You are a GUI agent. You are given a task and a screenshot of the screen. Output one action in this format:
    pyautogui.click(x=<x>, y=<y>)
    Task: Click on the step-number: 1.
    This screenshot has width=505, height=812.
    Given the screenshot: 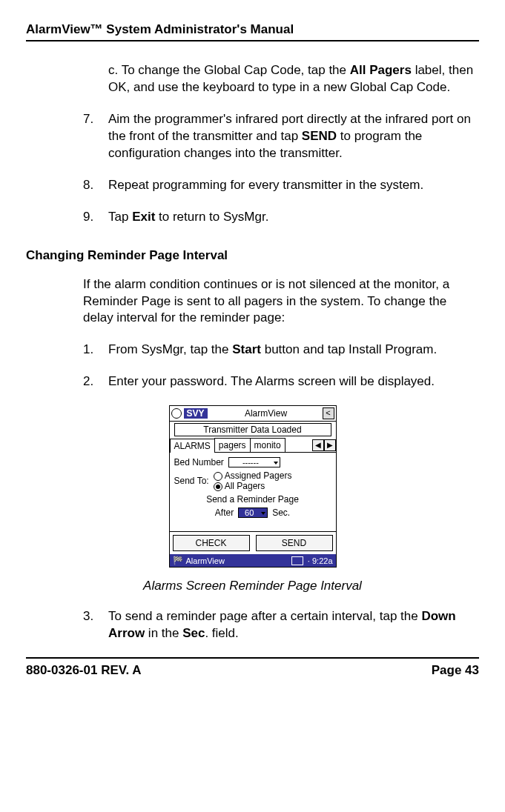 What is the action you would take?
    pyautogui.click(x=96, y=350)
    